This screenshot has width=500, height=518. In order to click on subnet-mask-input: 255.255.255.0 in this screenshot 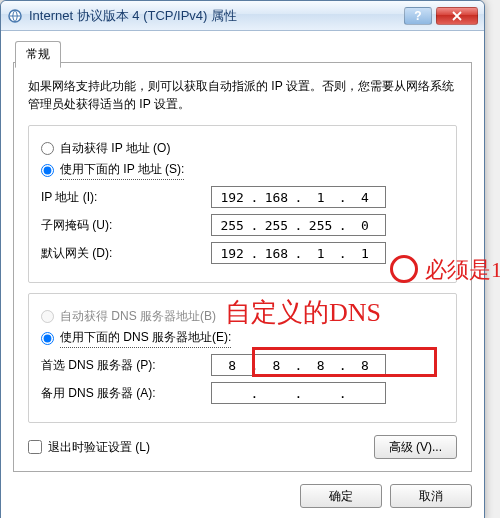, I will do `click(298, 225)`.